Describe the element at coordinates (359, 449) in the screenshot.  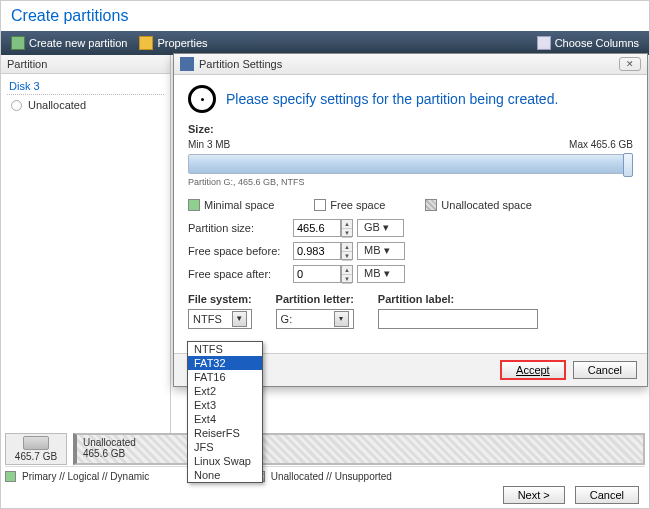
I see `disk-segment: Unallocated 465.6 GB` at that location.